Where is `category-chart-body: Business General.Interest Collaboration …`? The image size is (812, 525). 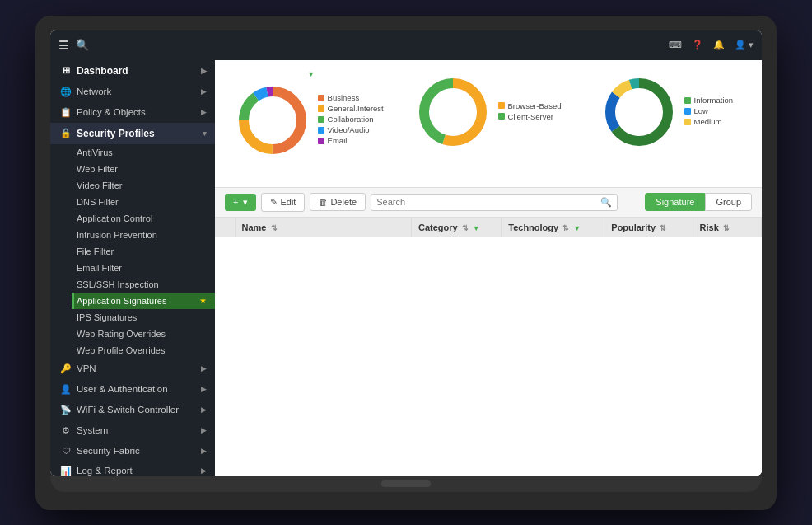
category-chart-body: Business General.Interest Collaboration … is located at coordinates (310, 120).